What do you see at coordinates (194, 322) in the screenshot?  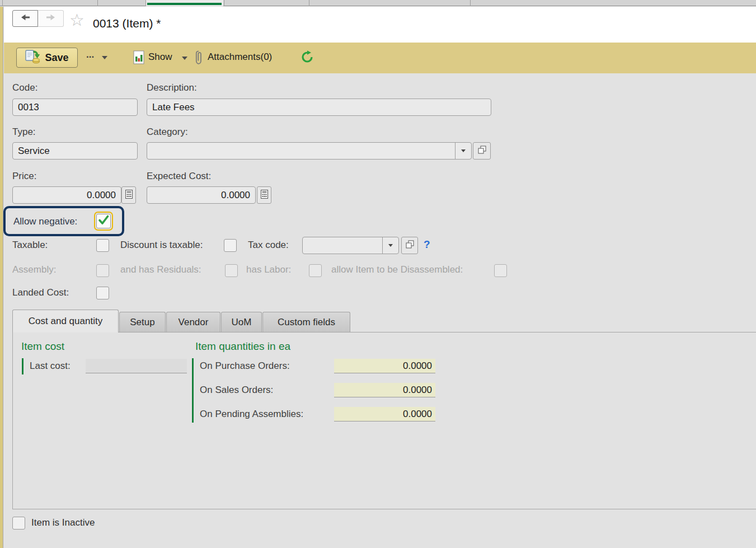 I see `tab-vendor: Vendor` at bounding box center [194, 322].